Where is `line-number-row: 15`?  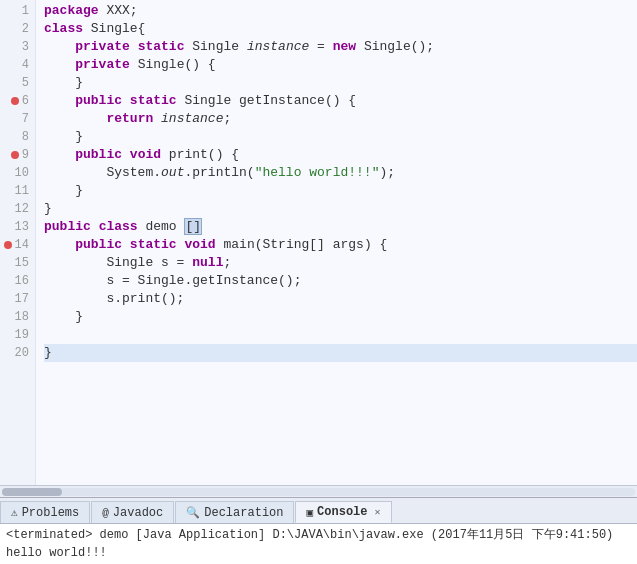 line-number-row: 15 is located at coordinates (14, 263).